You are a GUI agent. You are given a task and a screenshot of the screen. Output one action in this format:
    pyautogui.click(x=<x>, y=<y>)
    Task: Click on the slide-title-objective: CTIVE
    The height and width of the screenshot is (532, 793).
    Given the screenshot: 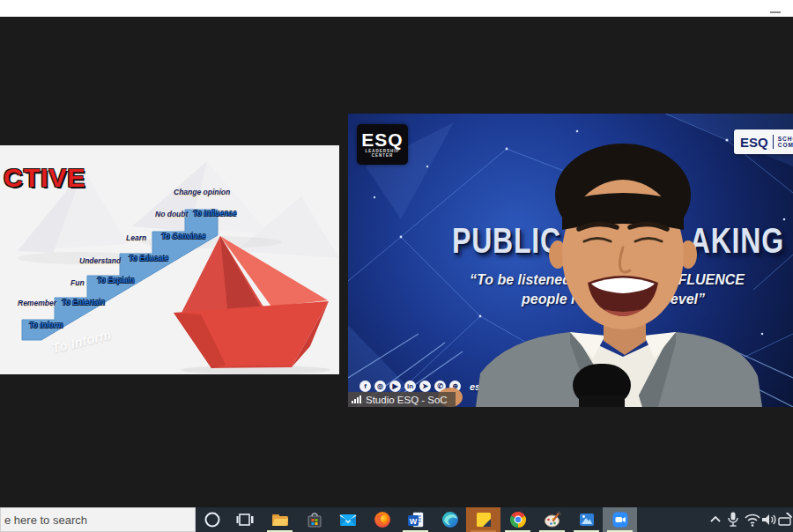 What is the action you would take?
    pyautogui.click(x=44, y=178)
    